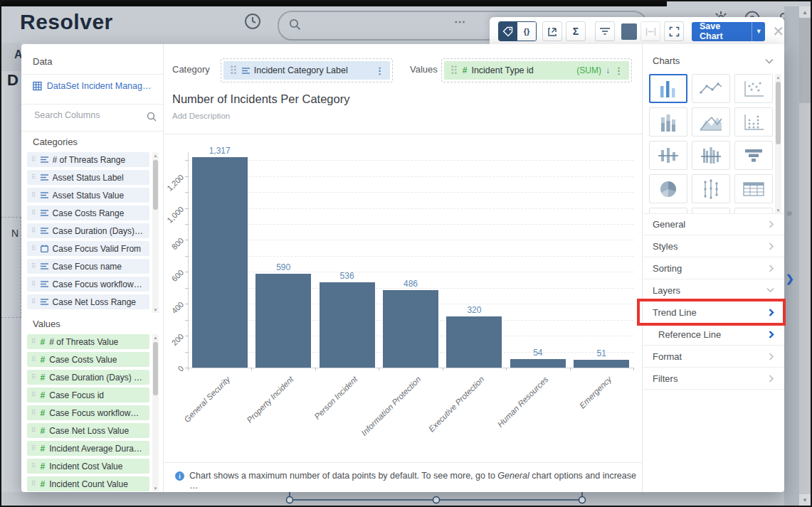 The width and height of the screenshot is (812, 507). I want to click on value-field-item: ⠿#Case Focus workflow…, so click(88, 412).